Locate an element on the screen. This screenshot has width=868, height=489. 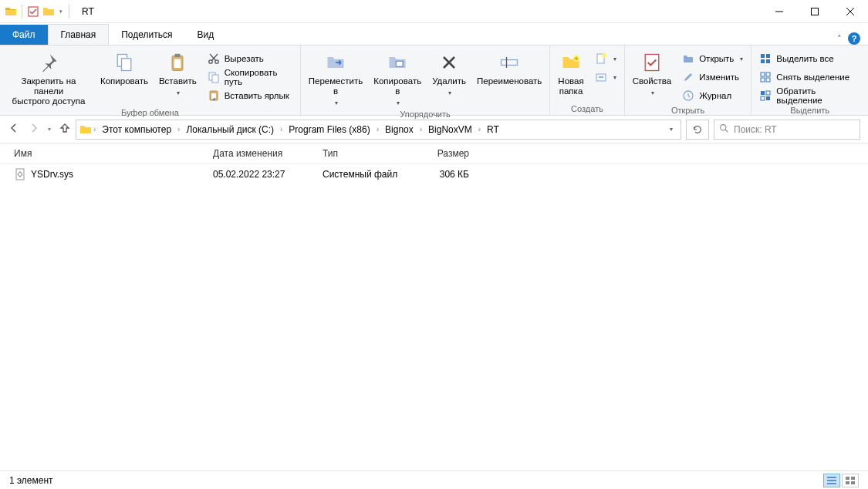
tab-view: Вид is located at coordinates (205, 35).